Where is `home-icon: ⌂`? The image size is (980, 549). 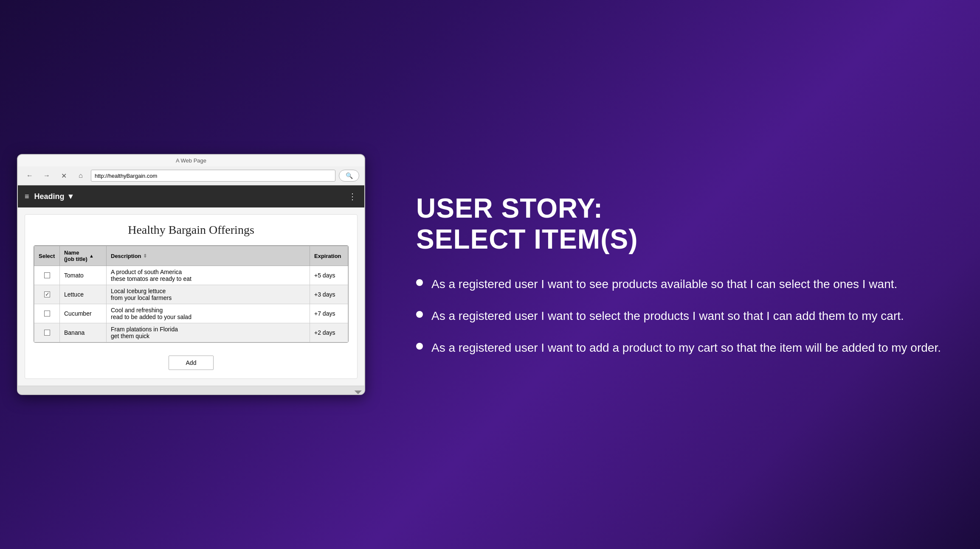 home-icon: ⌂ is located at coordinates (81, 176).